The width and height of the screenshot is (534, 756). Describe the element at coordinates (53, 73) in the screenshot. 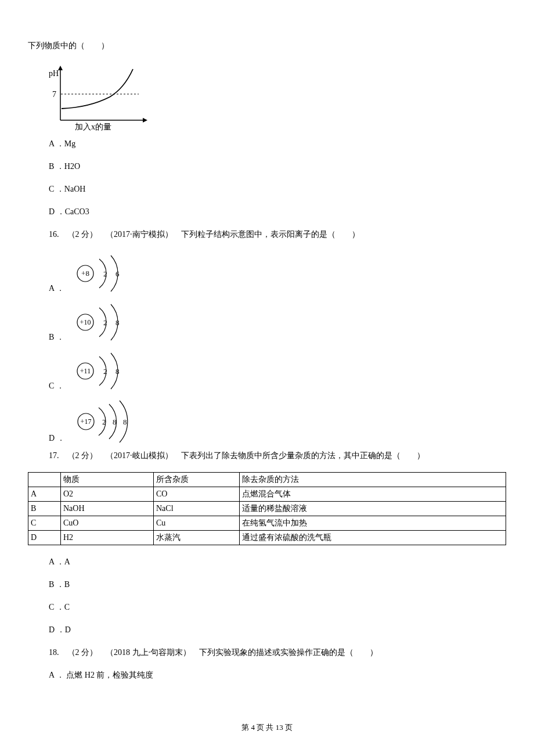

I see `graph-ylabel: pH` at that location.